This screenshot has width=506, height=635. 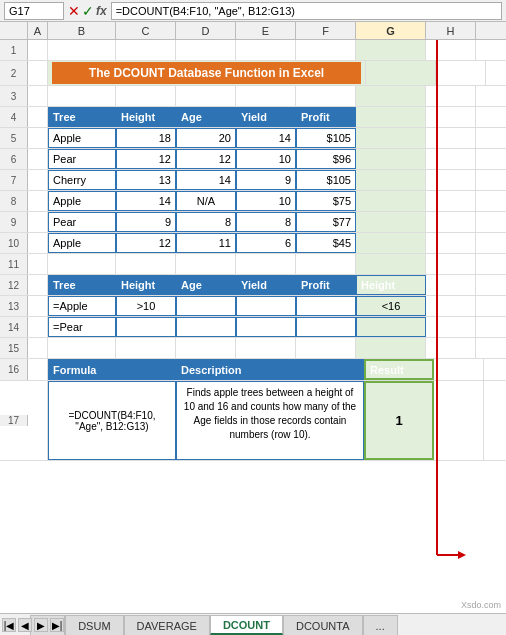 I want to click on cell-a4, so click(x=38, y=117).